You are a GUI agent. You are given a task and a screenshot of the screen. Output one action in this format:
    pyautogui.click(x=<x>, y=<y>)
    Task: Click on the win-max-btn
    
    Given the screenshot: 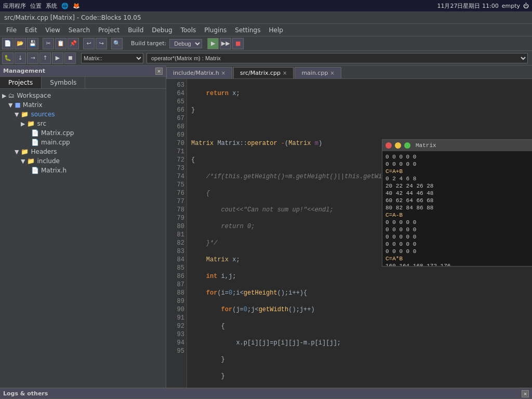 What is the action you would take?
    pyautogui.click(x=407, y=145)
    